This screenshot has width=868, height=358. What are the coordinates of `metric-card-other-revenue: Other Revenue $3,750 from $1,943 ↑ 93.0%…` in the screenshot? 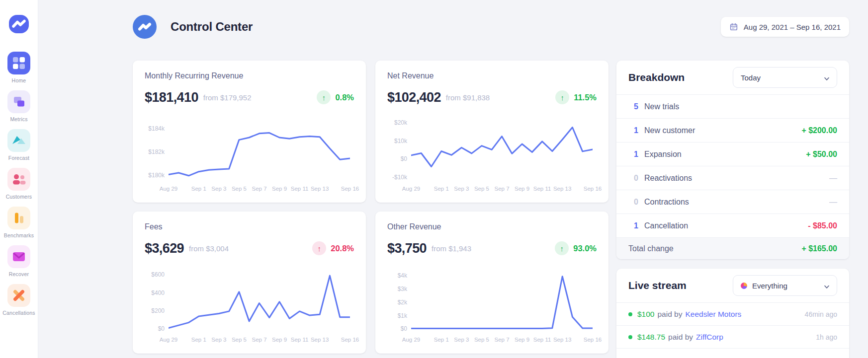 It's located at (492, 283).